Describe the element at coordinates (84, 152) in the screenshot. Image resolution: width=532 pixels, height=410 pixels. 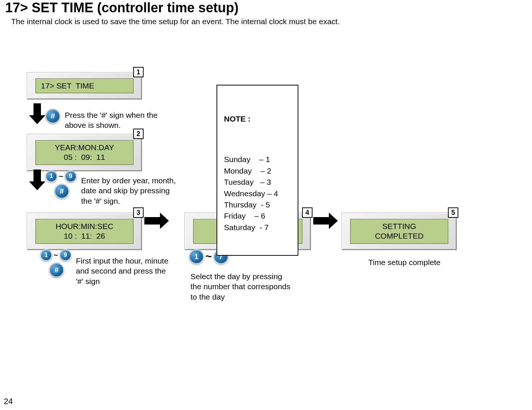
I see `lcd-frame: YEAR:MON:DAY 05 : 09: 11` at that location.